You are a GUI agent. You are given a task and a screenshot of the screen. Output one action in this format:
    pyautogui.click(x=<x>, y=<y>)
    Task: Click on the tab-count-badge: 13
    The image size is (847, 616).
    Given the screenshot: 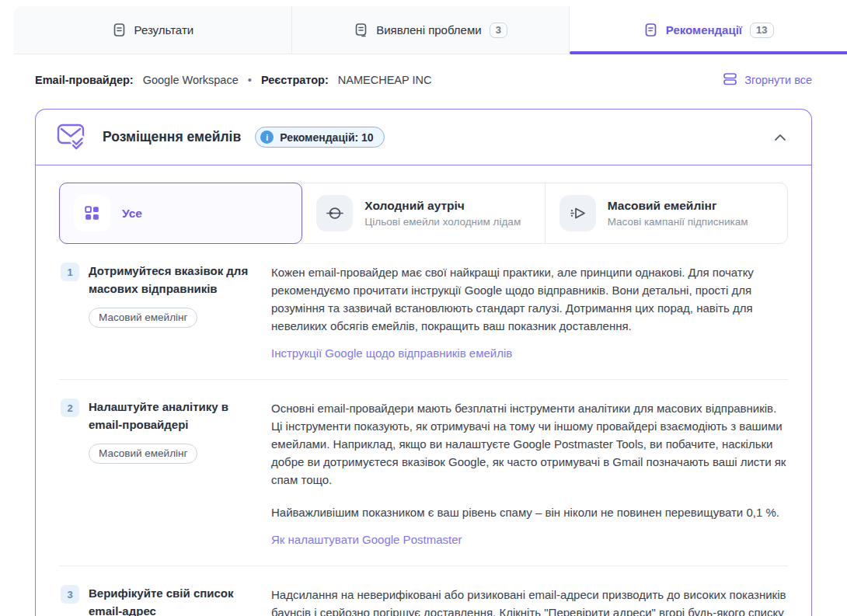 What is the action you would take?
    pyautogui.click(x=762, y=30)
    